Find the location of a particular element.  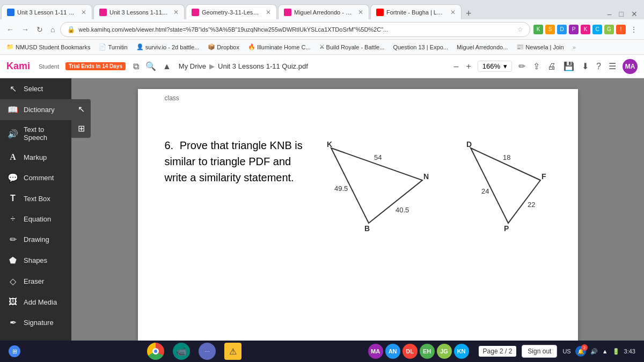

svg-text: D is located at coordinates (469, 144).